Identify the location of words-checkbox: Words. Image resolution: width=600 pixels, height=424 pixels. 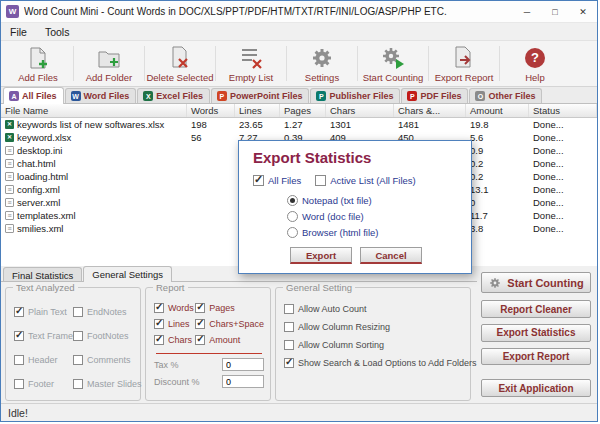
(174, 308).